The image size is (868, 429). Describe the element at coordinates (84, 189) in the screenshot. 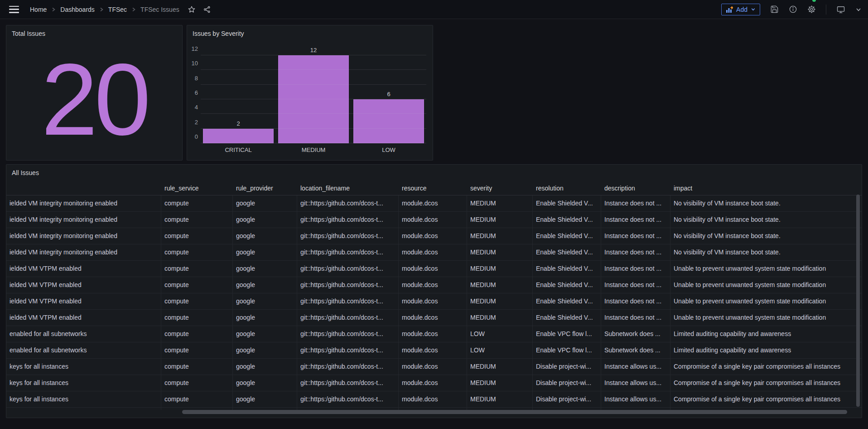

I see `column-header-name` at that location.